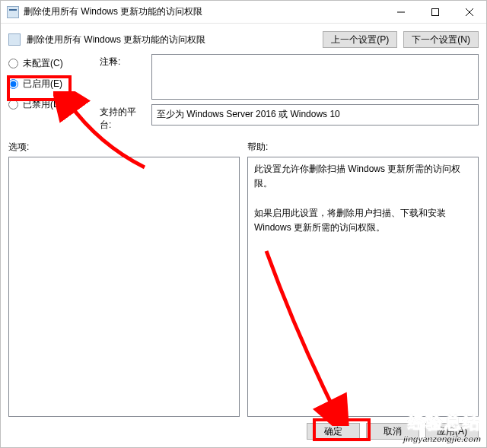 This screenshot has height=448, width=487. What do you see at coordinates (333, 431) in the screenshot?
I see `ok-button: 确定` at bounding box center [333, 431].